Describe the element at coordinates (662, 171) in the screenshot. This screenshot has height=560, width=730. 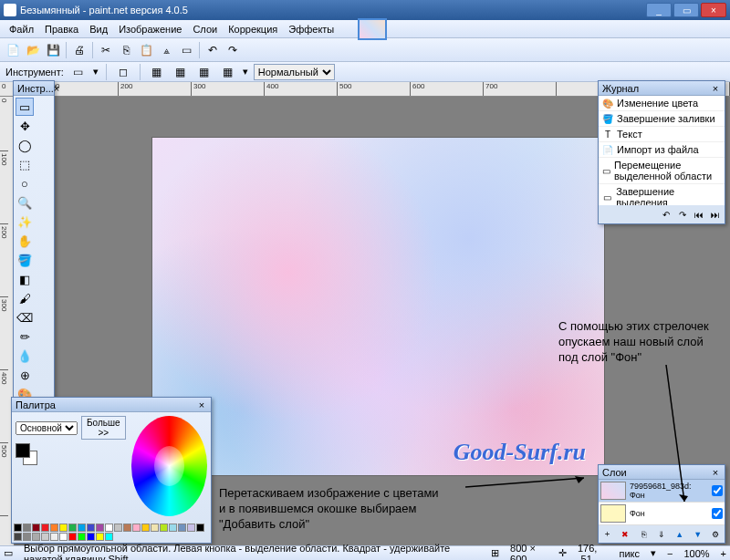
I see `history-item: ▭Перемещение выделенной области` at that location.